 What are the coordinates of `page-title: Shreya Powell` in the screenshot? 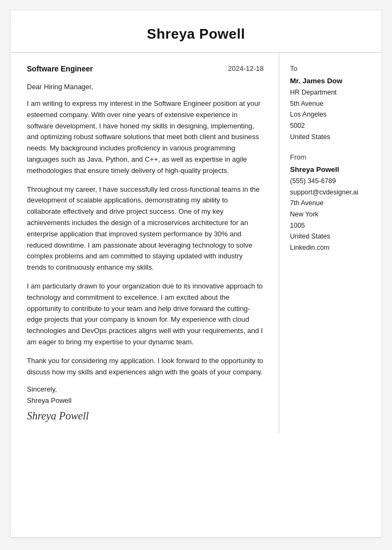 It's located at (196, 34).